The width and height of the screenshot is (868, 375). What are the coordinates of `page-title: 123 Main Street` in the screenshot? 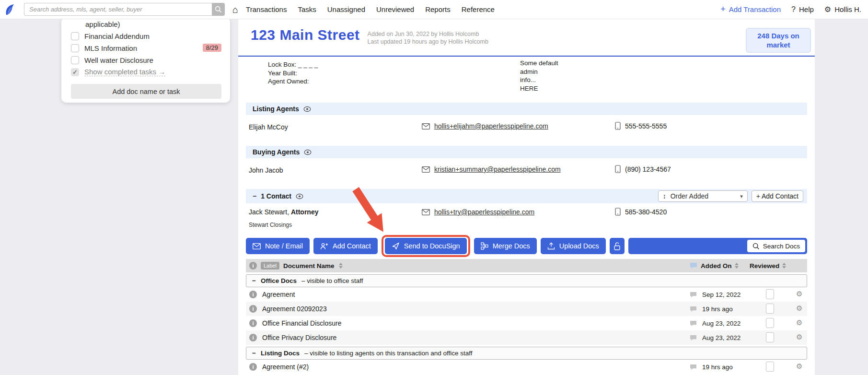 It's located at (305, 35).